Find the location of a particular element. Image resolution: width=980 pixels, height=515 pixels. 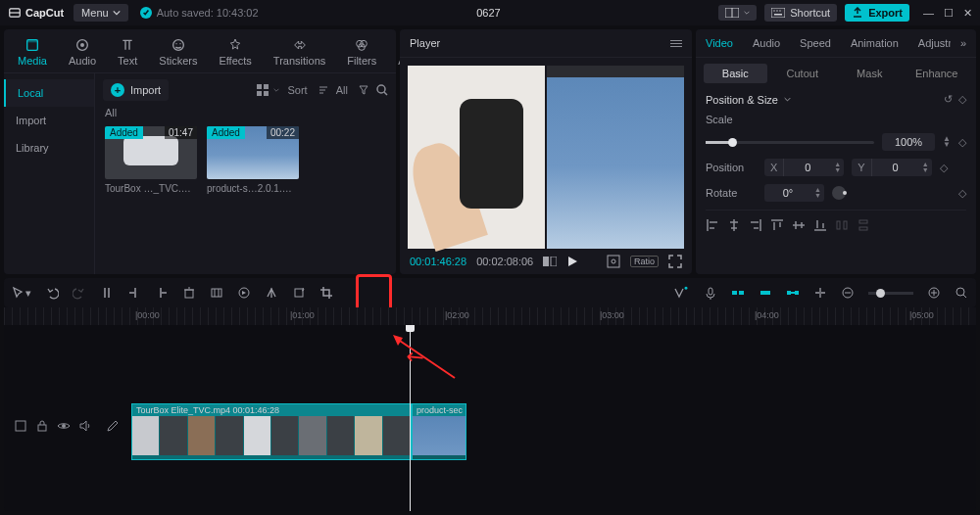

record-button is located at coordinates (710, 293).